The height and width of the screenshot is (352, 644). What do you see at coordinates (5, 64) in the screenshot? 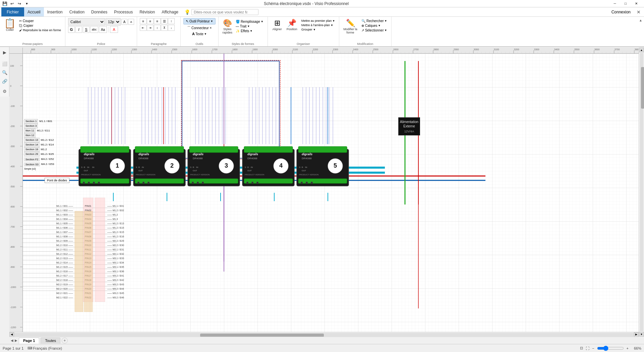
I see `vtool-shapes-button: ⬜` at bounding box center [5, 64].